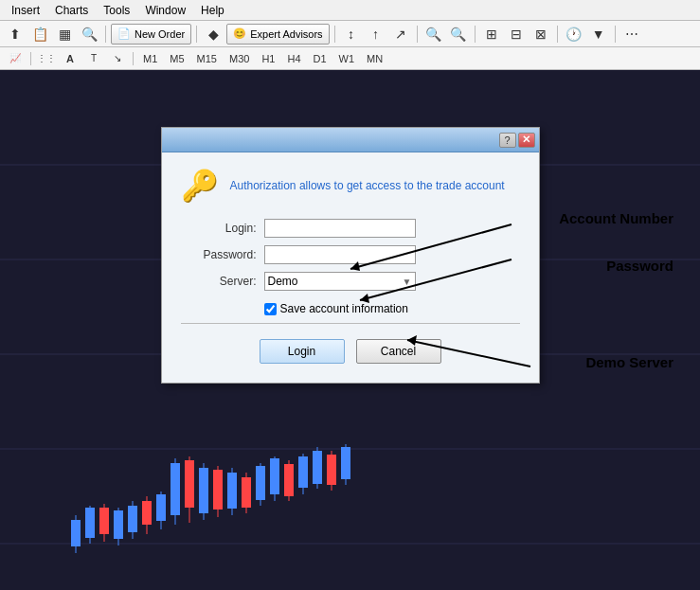 The height and width of the screenshot is (590, 700). I want to click on dialog-close-button: ✕, so click(527, 140).